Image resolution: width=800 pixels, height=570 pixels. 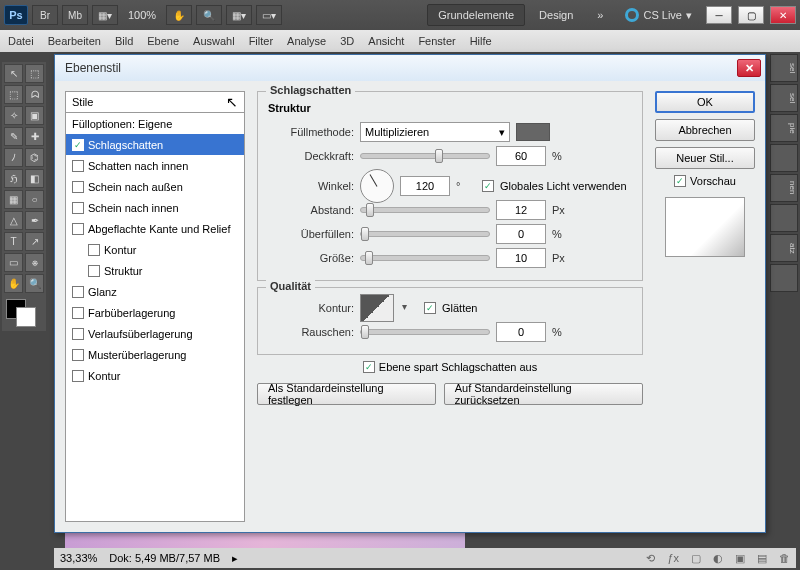 I want to click on pen-tool: ✒, so click(x=34, y=220).